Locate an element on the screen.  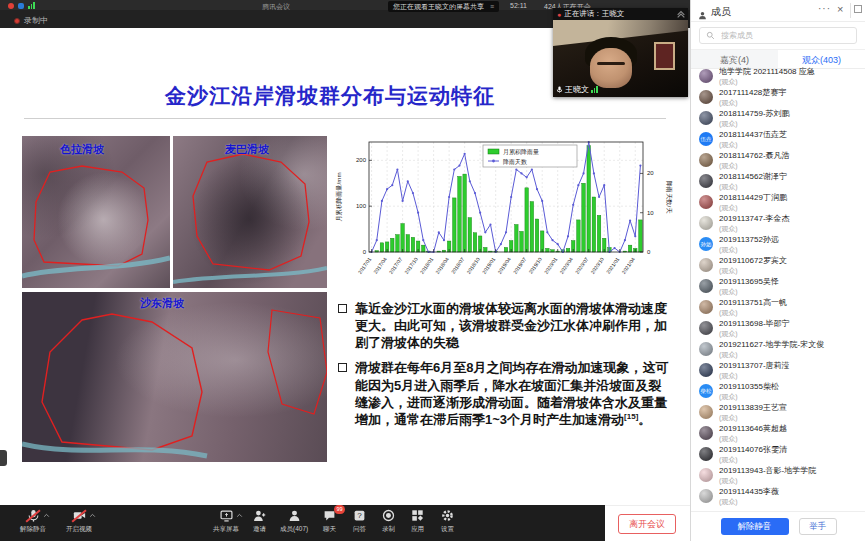
member-row: 2019211627-地学学院-宋文俊(观众) is located at coordinates (778, 350).